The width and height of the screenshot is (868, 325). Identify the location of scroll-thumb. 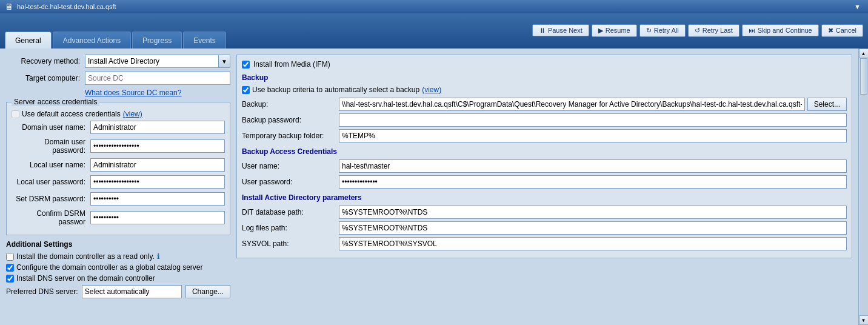
(864, 76).